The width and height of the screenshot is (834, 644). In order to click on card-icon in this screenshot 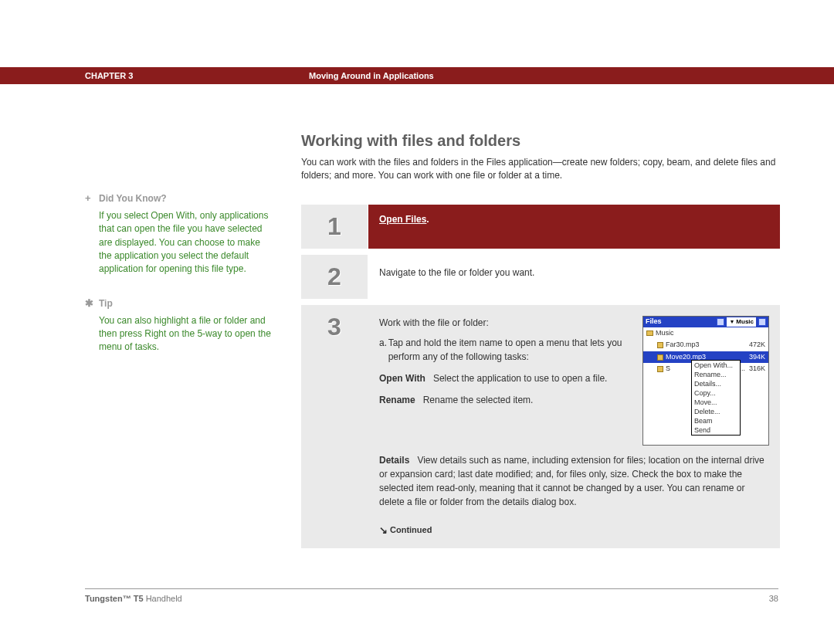, I will do `click(720, 322)`.